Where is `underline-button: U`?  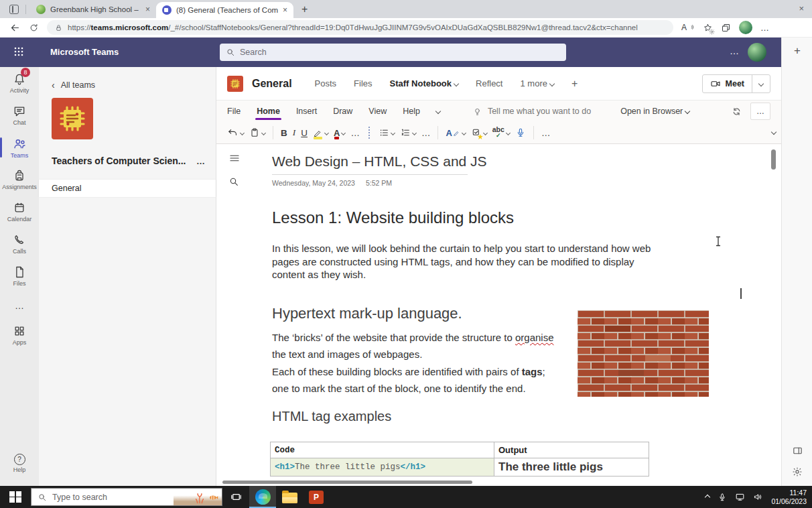 underline-button: U is located at coordinates (304, 133).